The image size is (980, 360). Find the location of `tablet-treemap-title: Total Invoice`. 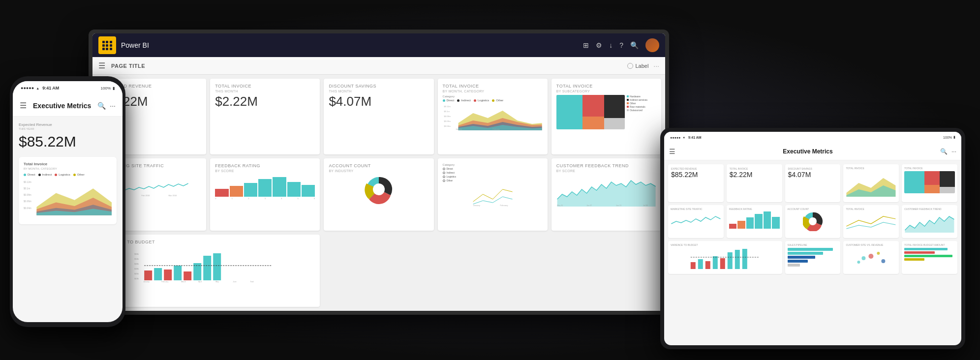

tablet-treemap-title: Total Invoice is located at coordinates (930, 168).